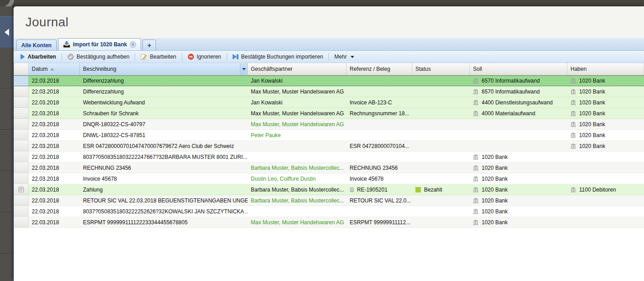 Image resolution: width=644 pixels, height=281 pixels. What do you see at coordinates (329, 135) in the screenshot?
I see `table-row: 22.03.2018 DNWL-180322-CS-87851 Peter Pa…` at bounding box center [329, 135].